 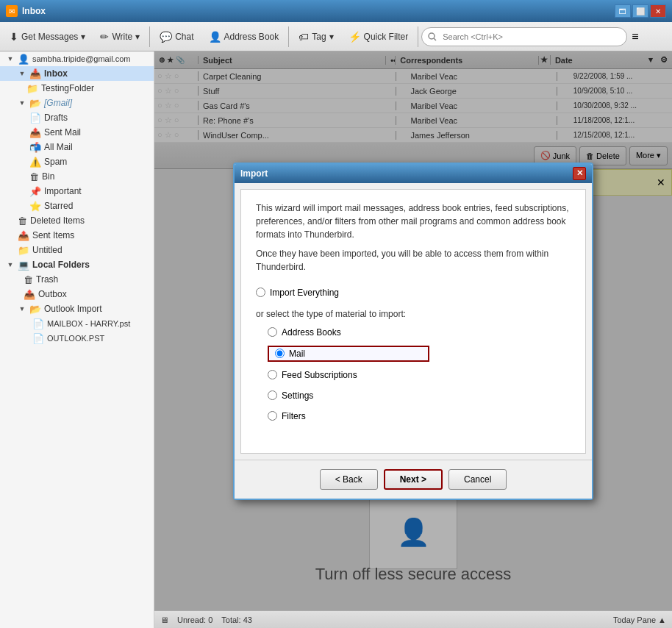 What do you see at coordinates (579, 174) in the screenshot?
I see `dialog-close-button: ✕` at bounding box center [579, 174].